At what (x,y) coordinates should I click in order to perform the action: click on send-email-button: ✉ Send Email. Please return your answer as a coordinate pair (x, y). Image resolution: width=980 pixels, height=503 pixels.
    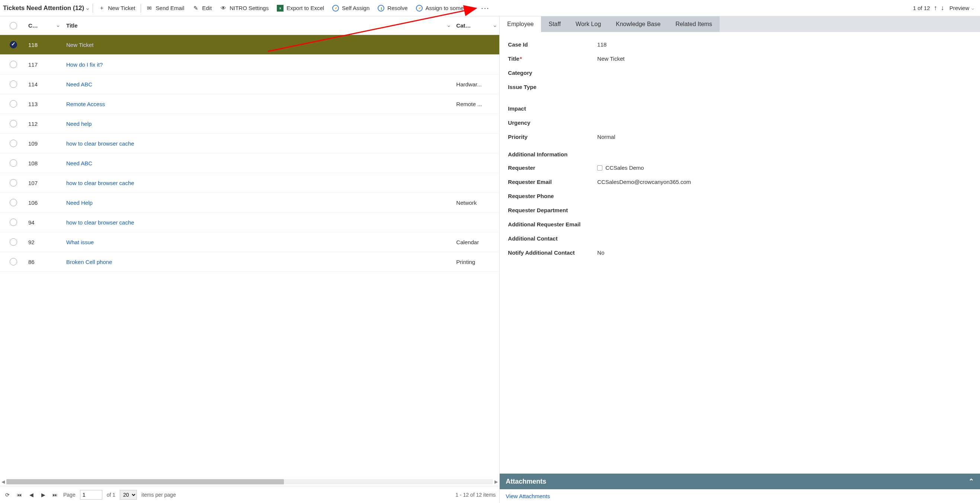
    Looking at the image, I should click on (165, 8).